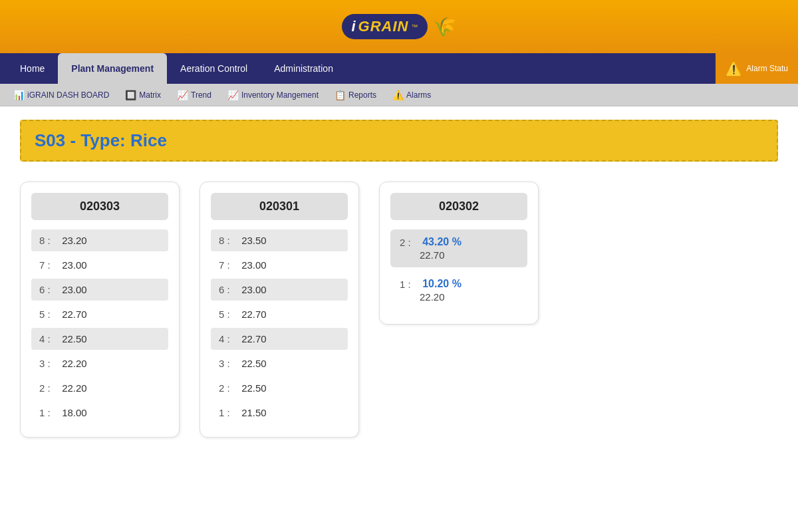  I want to click on subnav-alarms-label: Alarms, so click(419, 95).